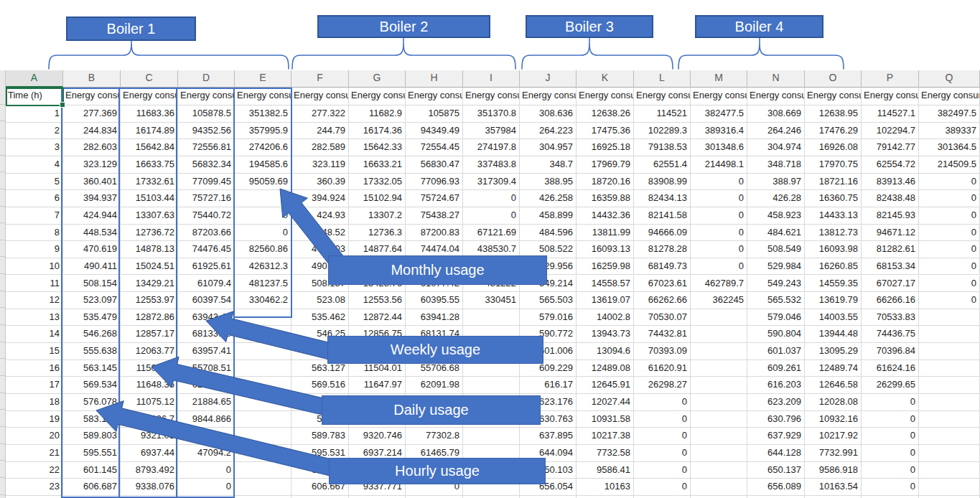  Describe the element at coordinates (207, 352) in the screenshot. I see `cell-D16: 63957.41` at that location.